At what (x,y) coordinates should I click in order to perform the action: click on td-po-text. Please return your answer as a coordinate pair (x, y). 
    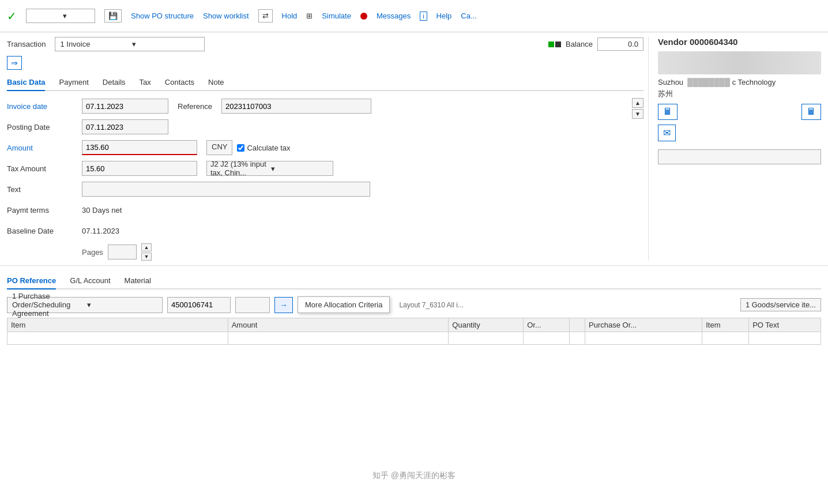
    Looking at the image, I should click on (785, 338).